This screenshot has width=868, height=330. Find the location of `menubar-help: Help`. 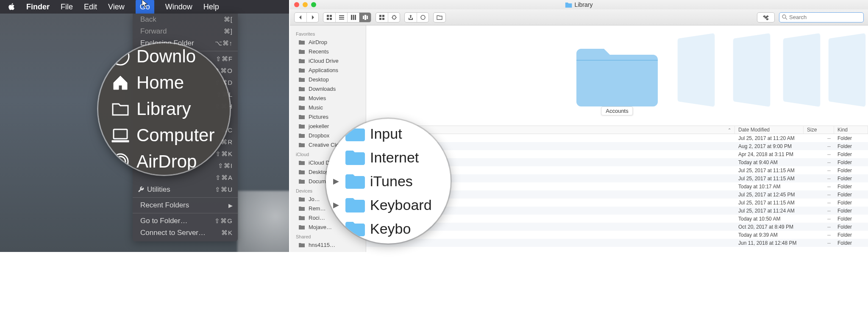

menubar-help: Help is located at coordinates (211, 7).